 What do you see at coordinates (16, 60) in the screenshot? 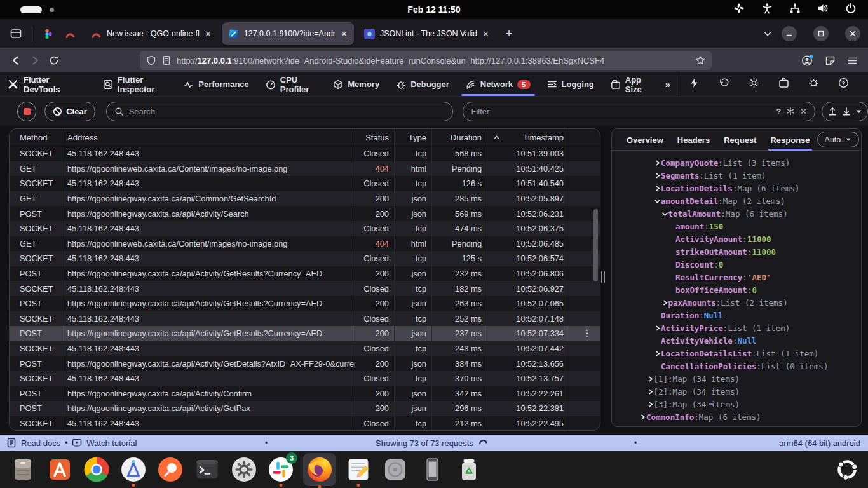
I see `back-button` at bounding box center [16, 60].